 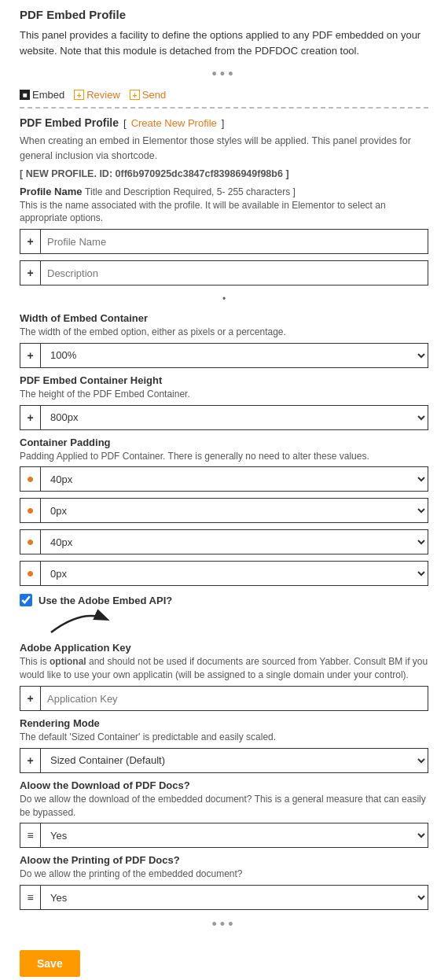 I want to click on profile-name-label: Profile Name Title and Description Requi…, so click(x=224, y=192).